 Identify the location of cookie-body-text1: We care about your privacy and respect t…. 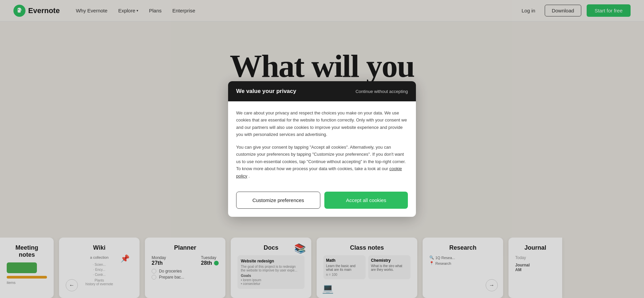
(322, 124).